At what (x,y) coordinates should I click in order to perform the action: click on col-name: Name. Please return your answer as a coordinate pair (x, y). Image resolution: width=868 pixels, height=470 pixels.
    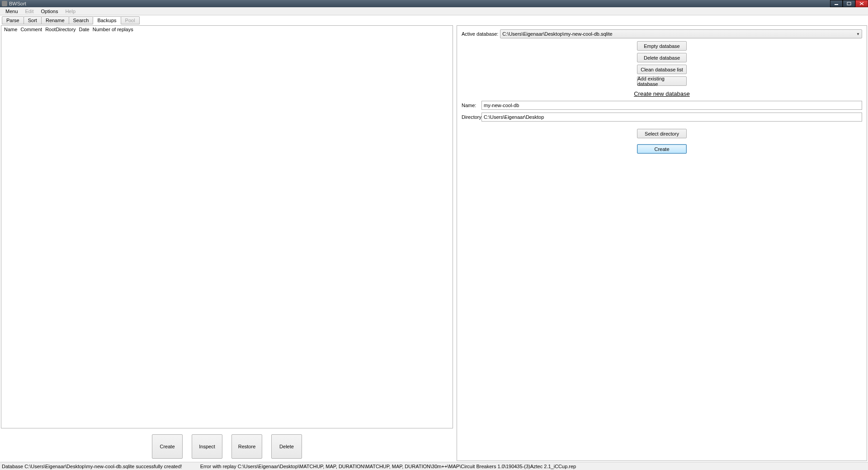
    Looking at the image, I should click on (11, 29).